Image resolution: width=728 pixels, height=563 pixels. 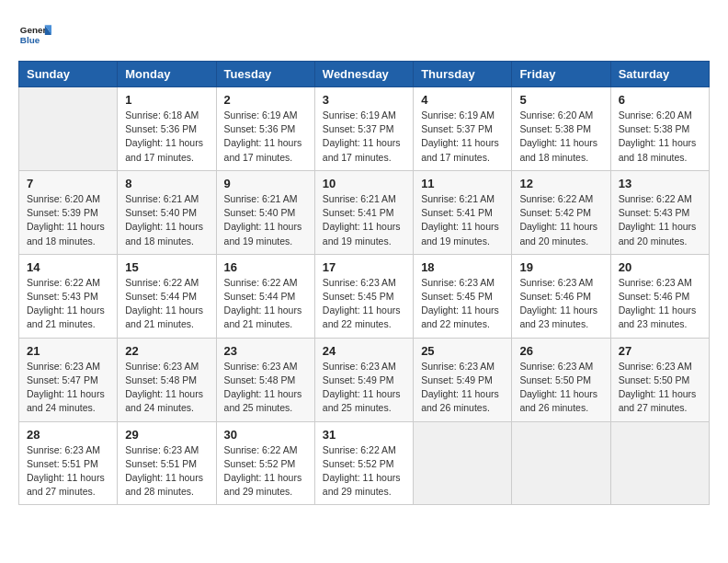 I want to click on day-number: 27, so click(x=660, y=351).